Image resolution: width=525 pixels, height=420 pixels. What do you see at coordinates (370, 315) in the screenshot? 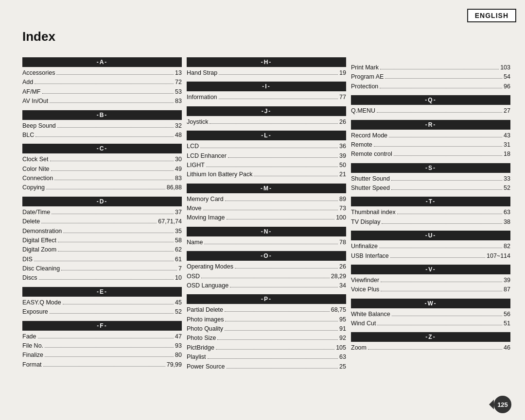
I see `entry-name: White Balance` at bounding box center [370, 315].